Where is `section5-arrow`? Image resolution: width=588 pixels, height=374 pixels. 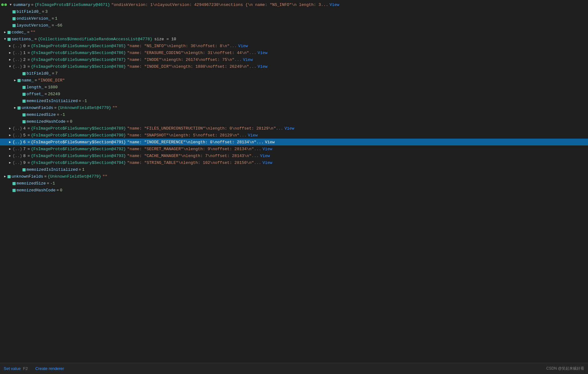
section5-arrow is located at coordinates (10, 135).